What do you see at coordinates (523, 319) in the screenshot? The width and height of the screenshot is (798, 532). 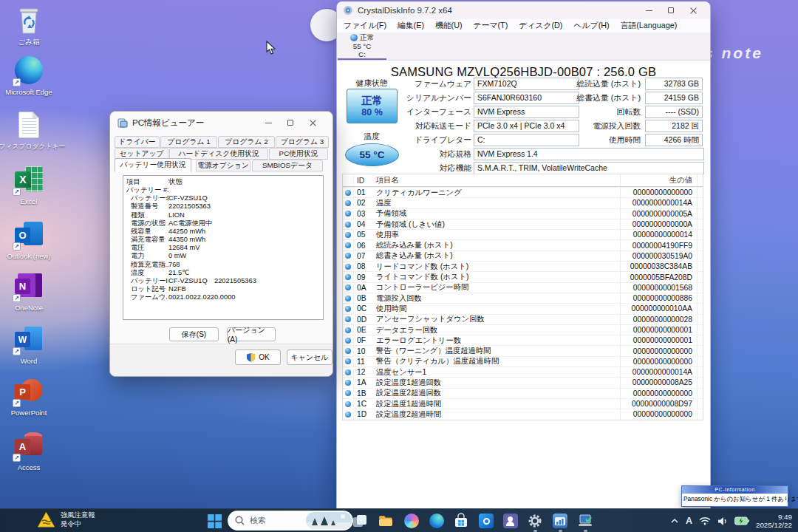 I see `smart-table-row: 0D アンセーフシャットダウン回数 00000000000028` at bounding box center [523, 319].